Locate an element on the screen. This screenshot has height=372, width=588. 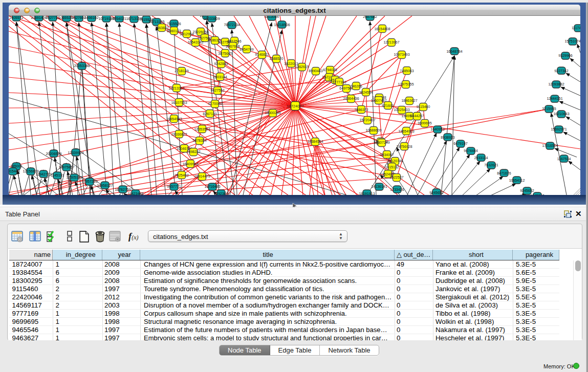
svg-text: 20053346 is located at coordinates (82, 65).